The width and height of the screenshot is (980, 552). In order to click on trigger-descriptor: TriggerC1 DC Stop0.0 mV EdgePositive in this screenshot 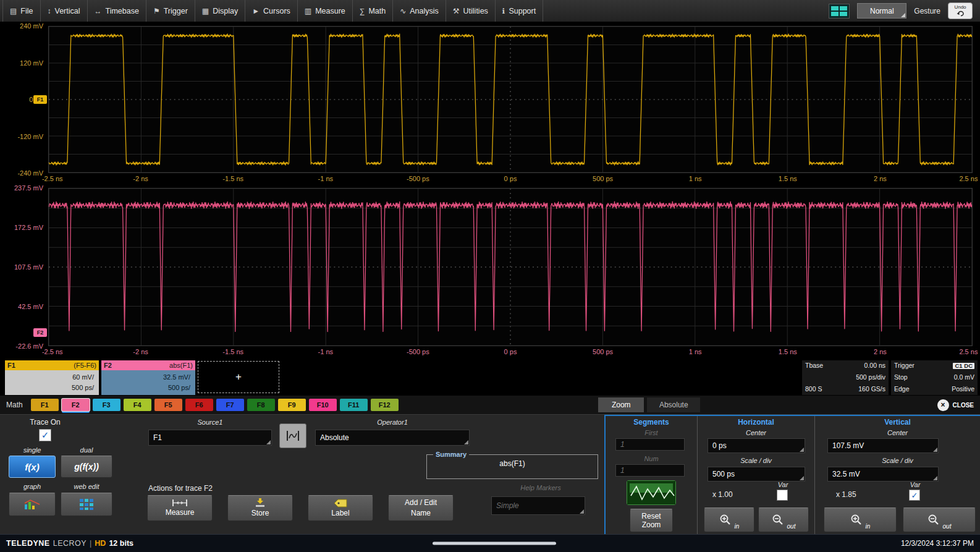, I will do `click(934, 378)`.